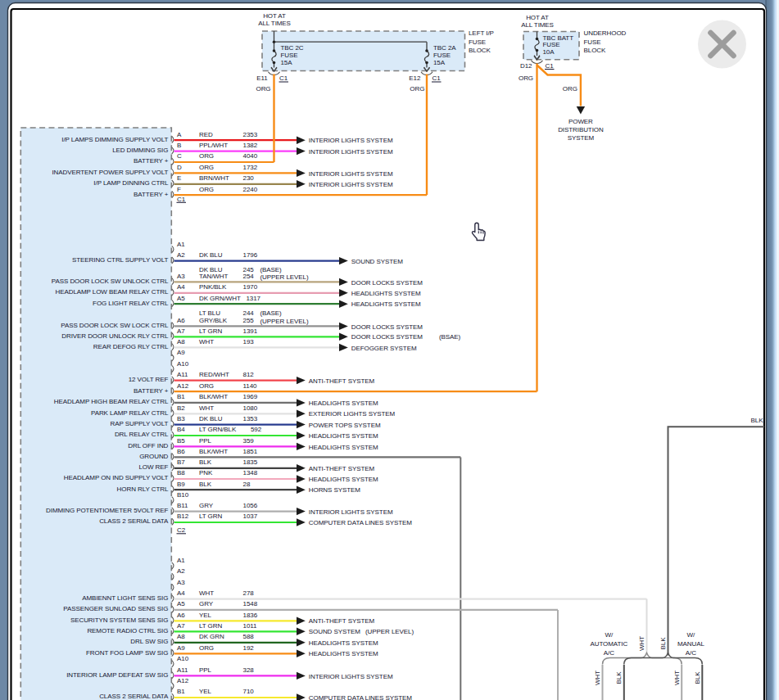 This screenshot has height=700, width=779. Describe the element at coordinates (249, 277) in the screenshot. I see `svg-text: 254` at that location.